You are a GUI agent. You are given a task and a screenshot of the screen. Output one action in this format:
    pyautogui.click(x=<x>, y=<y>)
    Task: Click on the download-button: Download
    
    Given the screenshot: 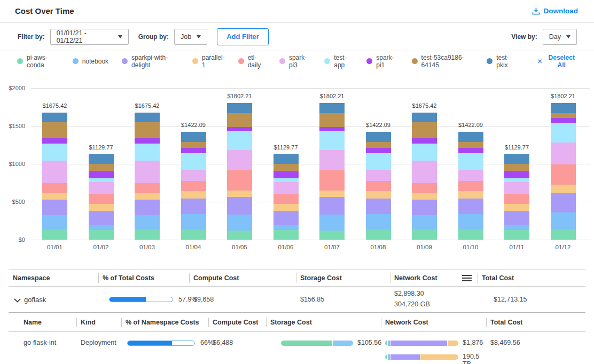 What is the action you would take?
    pyautogui.click(x=556, y=11)
    